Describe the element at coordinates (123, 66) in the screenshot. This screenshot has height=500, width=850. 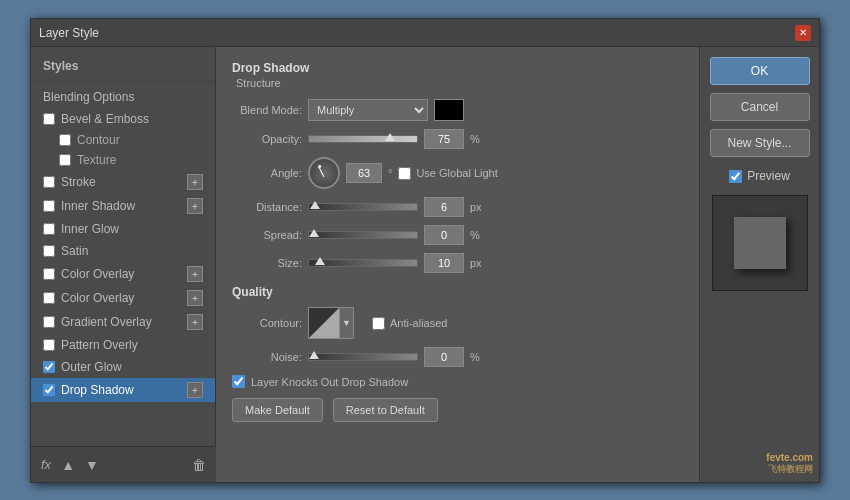
I see `styles-header: Styles` at that location.